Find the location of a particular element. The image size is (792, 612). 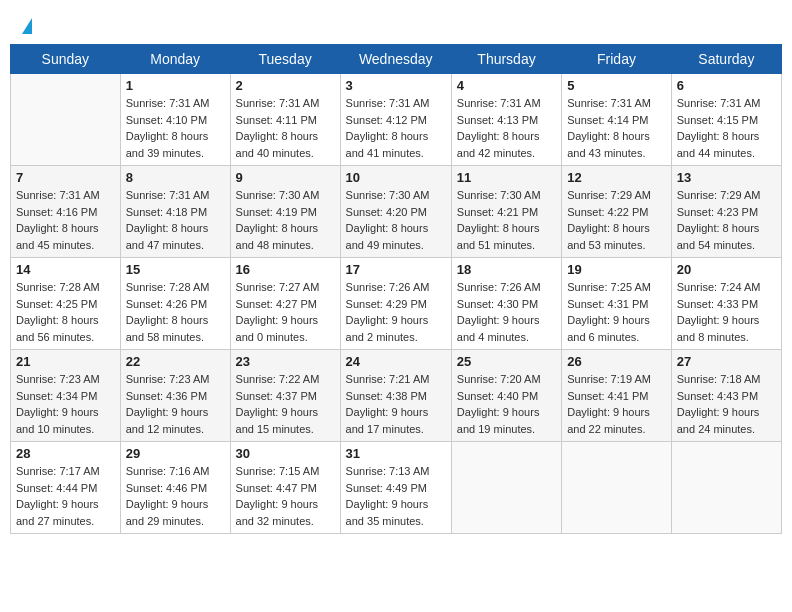

day-info: Sunrise: 7:30 AMSunset: 4:21 PMDaylight:… is located at coordinates (506, 220).